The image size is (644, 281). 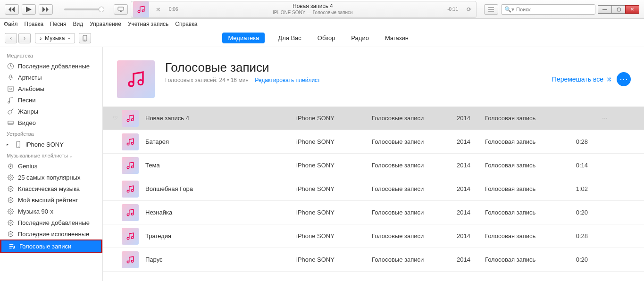 What do you see at coordinates (605, 9) in the screenshot?
I see `minimize-button: —` at bounding box center [605, 9].